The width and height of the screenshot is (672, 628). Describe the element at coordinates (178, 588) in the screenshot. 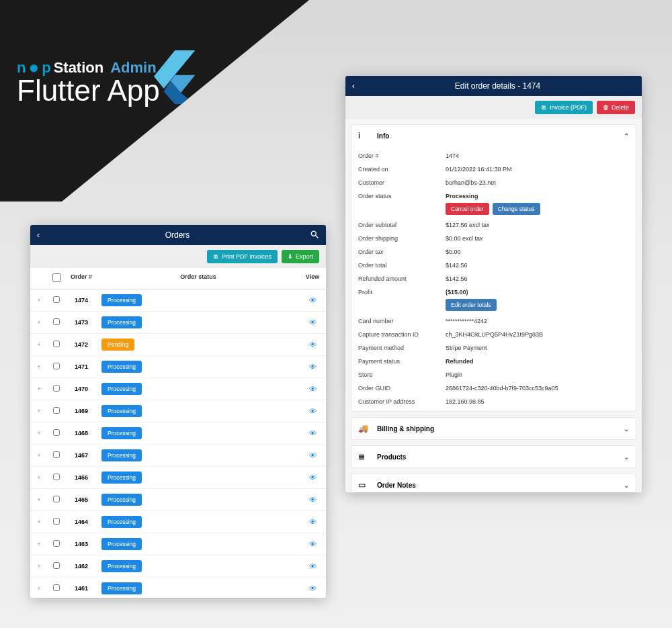

I see `table-row: +1461Processing👁` at that location.